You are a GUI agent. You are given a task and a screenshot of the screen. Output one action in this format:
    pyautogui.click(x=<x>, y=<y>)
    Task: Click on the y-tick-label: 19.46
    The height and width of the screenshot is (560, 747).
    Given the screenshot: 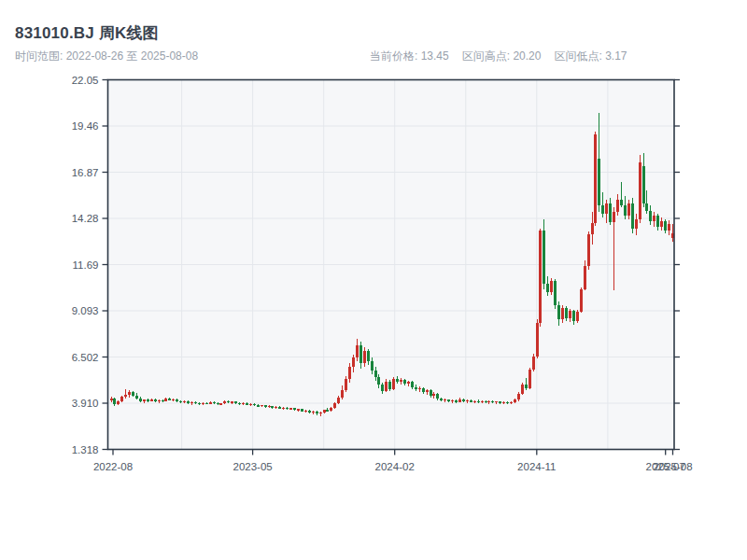 What is the action you would take?
    pyautogui.click(x=86, y=126)
    